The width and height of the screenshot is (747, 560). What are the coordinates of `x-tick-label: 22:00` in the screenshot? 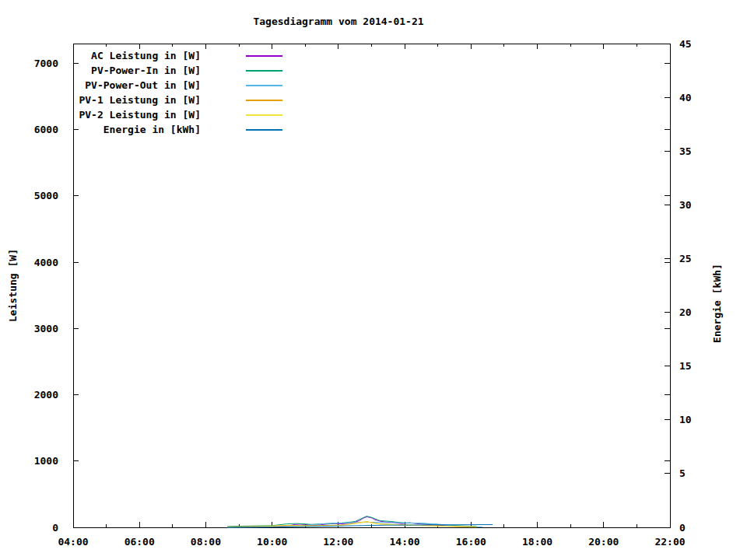 It's located at (669, 541).